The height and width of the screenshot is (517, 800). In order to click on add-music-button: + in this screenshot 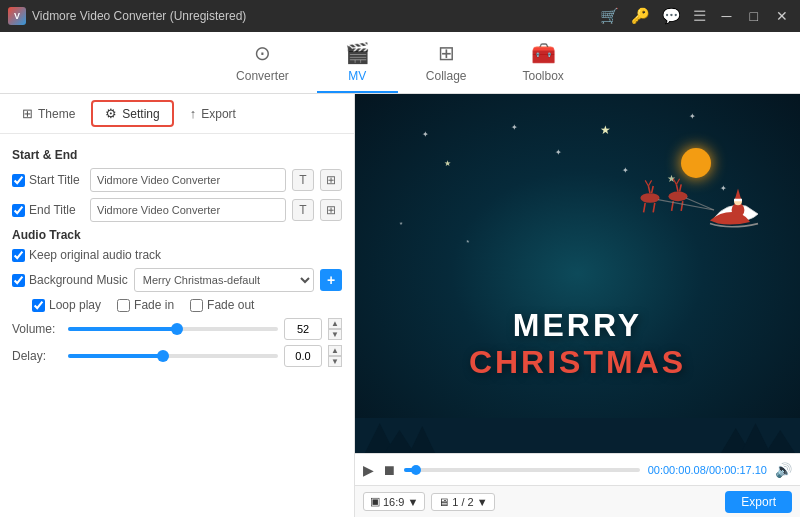, I will do `click(331, 280)`.